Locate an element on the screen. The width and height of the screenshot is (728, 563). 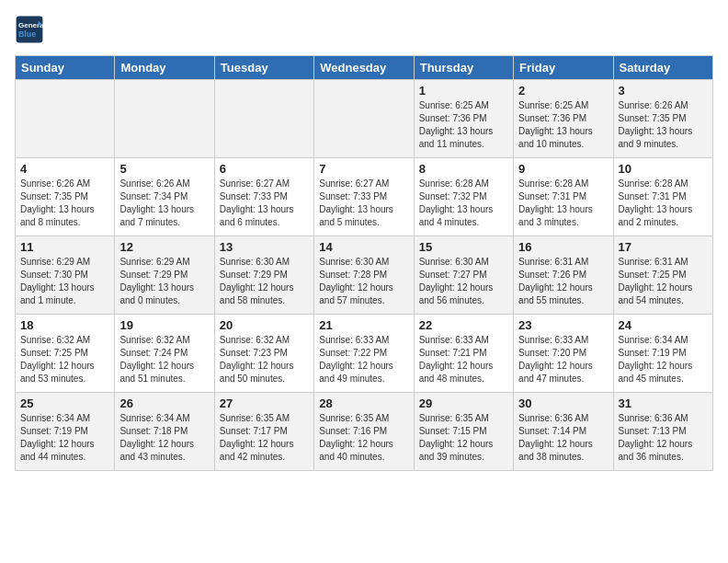
logo-icon: General Blue is located at coordinates (29, 29).